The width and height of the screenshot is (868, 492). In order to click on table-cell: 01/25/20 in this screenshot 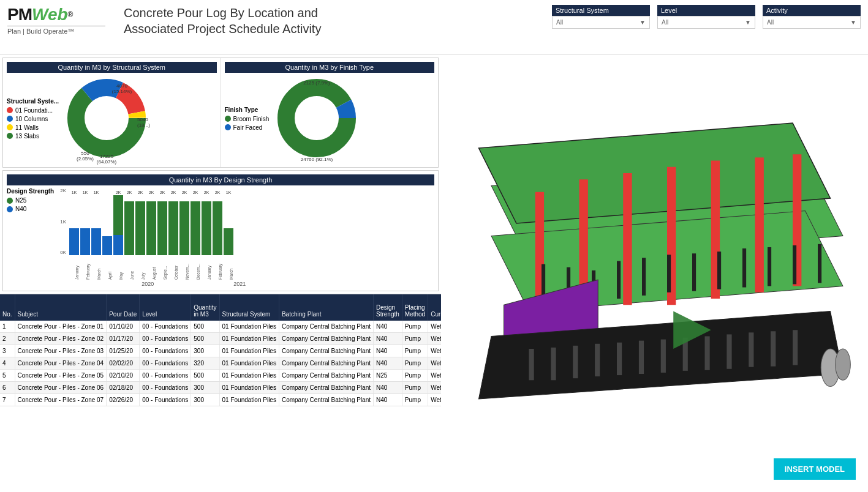, I will do `click(123, 351)`.